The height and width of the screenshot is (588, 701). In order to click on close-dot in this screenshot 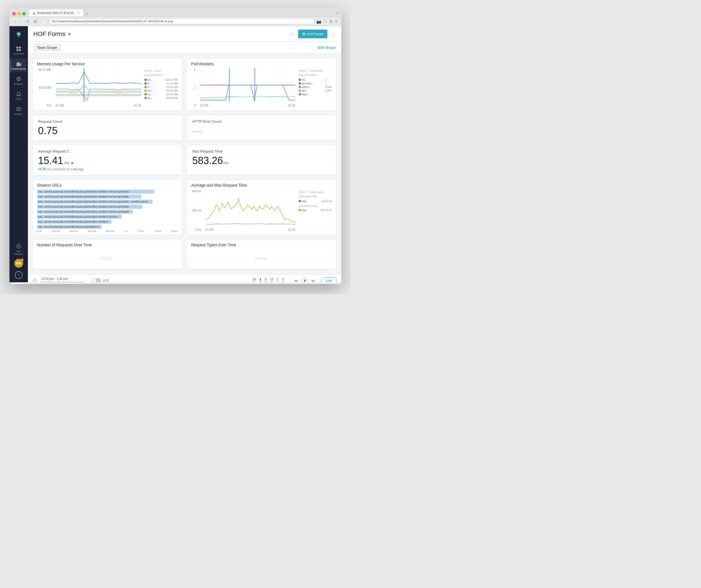, I will do `click(14, 14)`.